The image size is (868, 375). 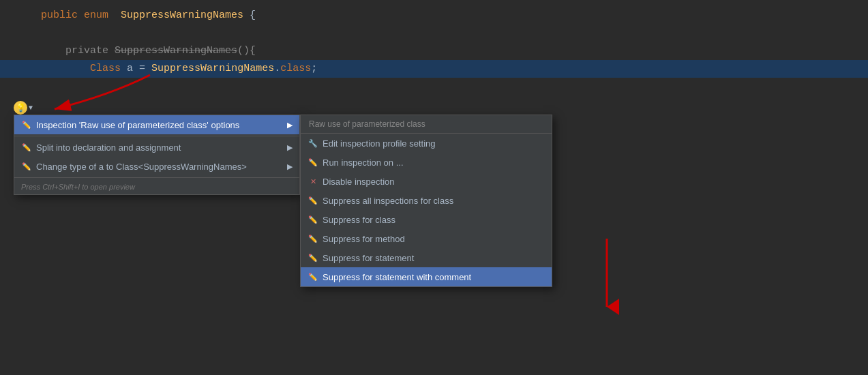 What do you see at coordinates (138, 125) in the screenshot?
I see `menu-item-label: Inspection 'Raw use of parameterized cla…` at bounding box center [138, 125].